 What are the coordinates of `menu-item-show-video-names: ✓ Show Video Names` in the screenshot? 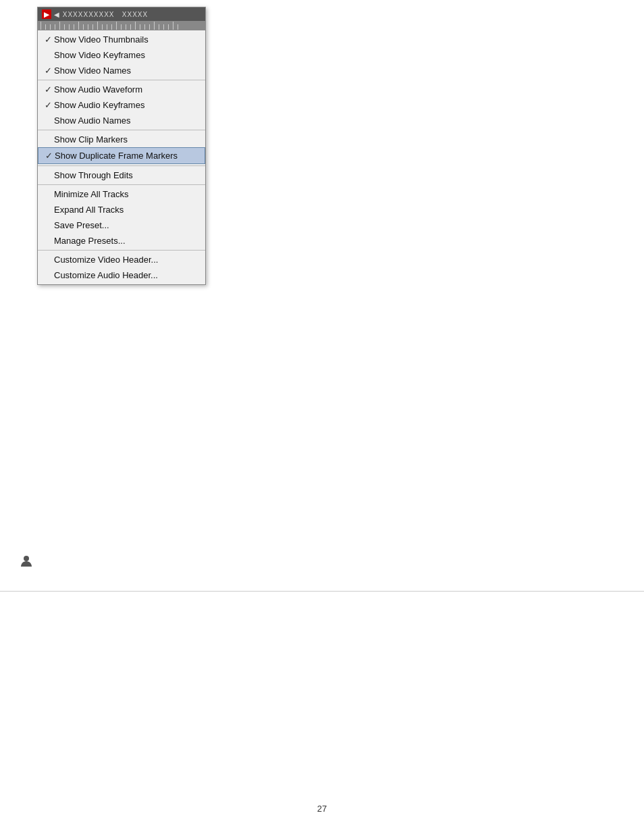 It's located at (122, 70).